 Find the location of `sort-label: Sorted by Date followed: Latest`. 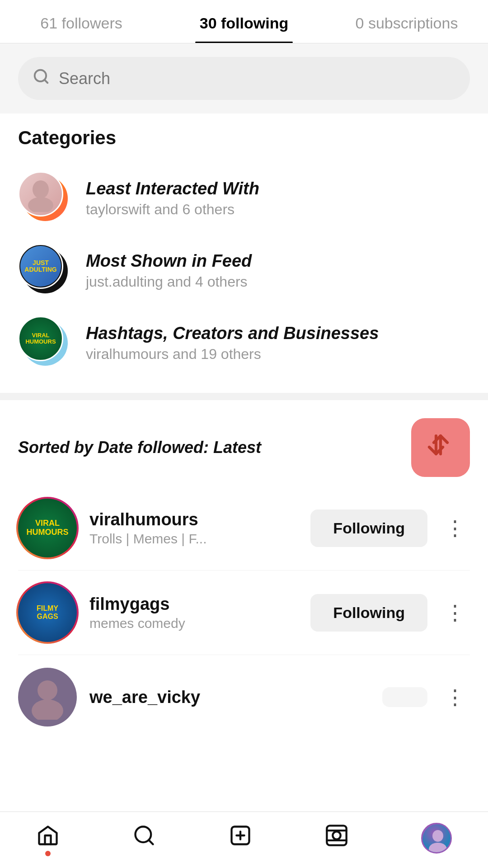

sort-label: Sorted by Date followed: Latest is located at coordinates (140, 448).